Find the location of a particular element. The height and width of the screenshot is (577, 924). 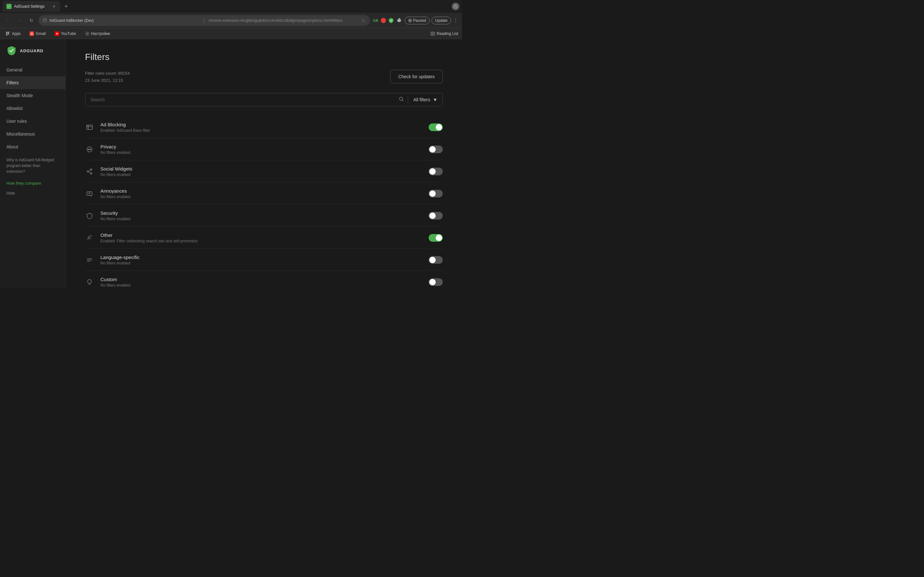

filter-item-other: A x Other Enabled: Filter unblocking sea… is located at coordinates (264, 238).